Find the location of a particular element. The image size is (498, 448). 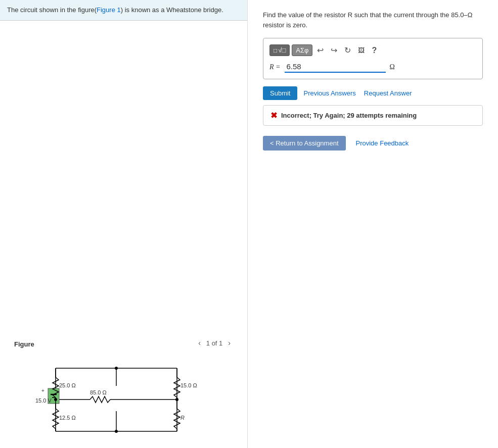

help-button: ? is located at coordinates (374, 51).